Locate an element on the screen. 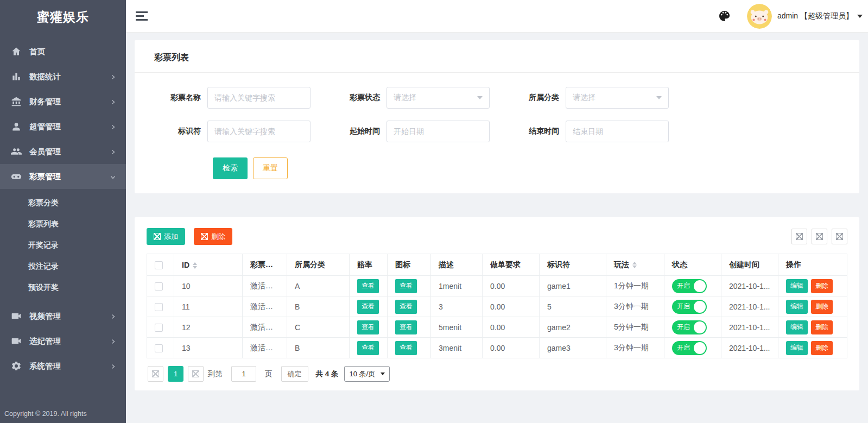 The height and width of the screenshot is (423, 868). chevron-down-icon is located at coordinates (480, 98).